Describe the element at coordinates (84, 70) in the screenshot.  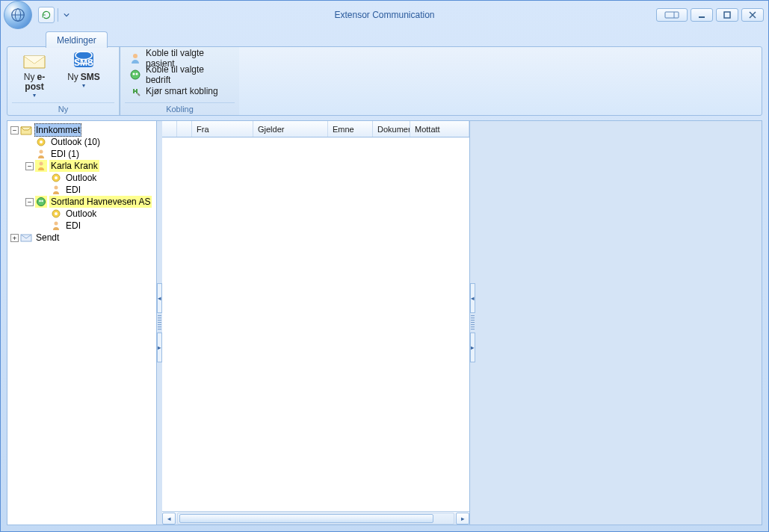
I see `ny-sms-button: SMS Ny SMS ▾` at that location.